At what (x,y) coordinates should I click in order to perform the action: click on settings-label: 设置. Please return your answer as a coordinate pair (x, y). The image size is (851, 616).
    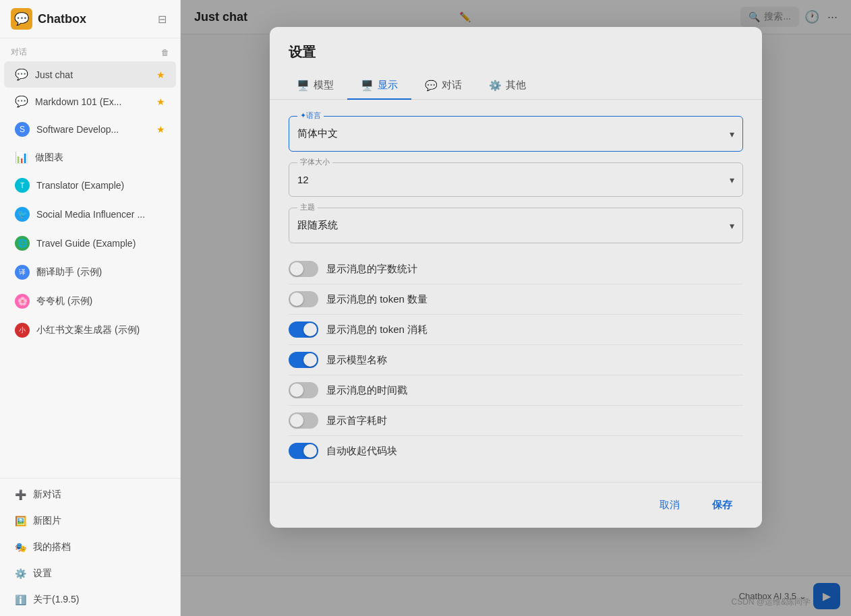
    Looking at the image, I should click on (42, 574).